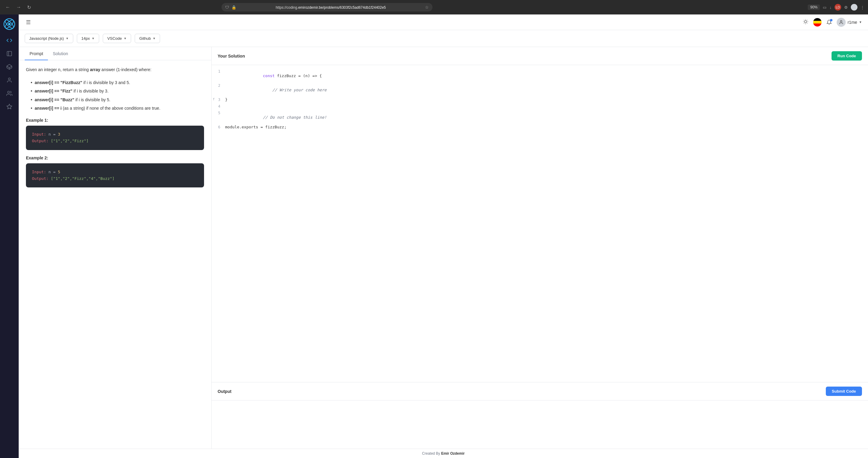  I want to click on problem-content: Given an integer n, return a string arra…, so click(115, 128).